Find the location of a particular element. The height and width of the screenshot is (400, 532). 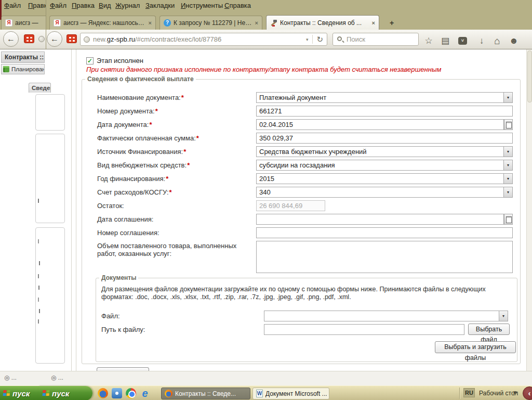

doc-name-select: Платежный документ▾ is located at coordinates (384, 98).